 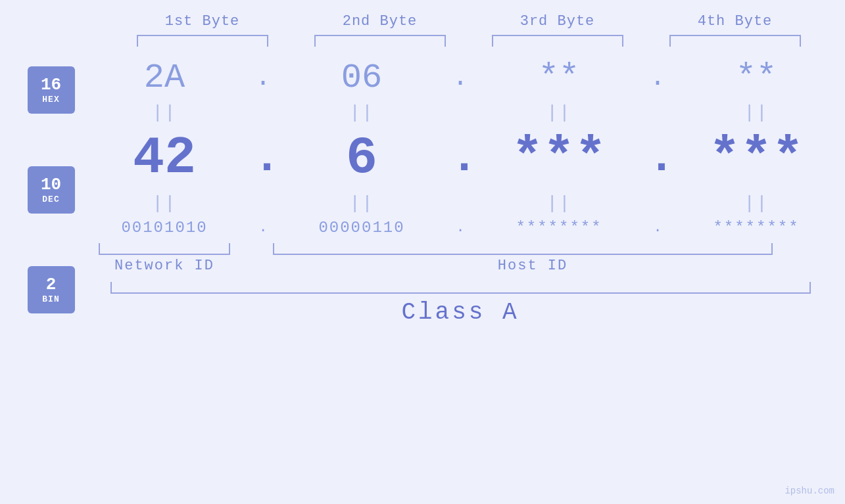 What do you see at coordinates (362, 158) in the screenshot?
I see `dec-byte2-cell: 6` at bounding box center [362, 158].